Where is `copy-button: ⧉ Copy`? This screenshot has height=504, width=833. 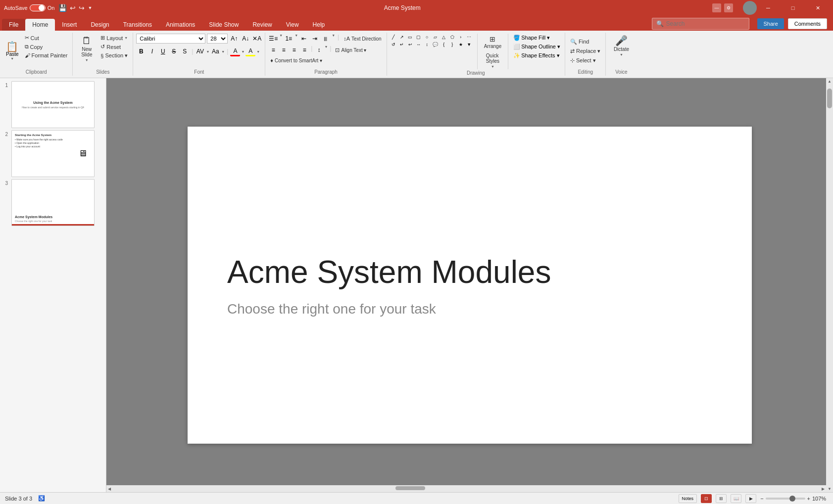
copy-button: ⧉ Copy is located at coordinates (47, 46).